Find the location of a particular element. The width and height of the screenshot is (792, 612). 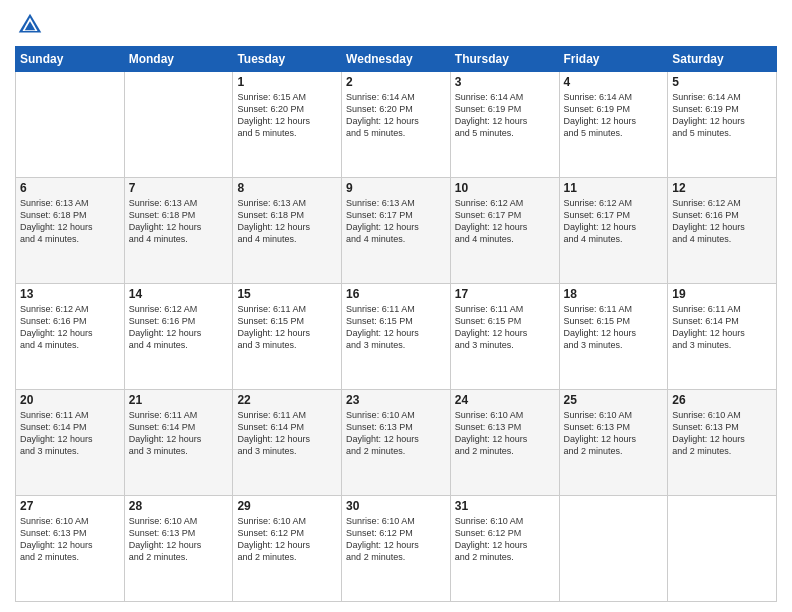

table-row: 10Sunrise: 6:12 AM Sunset: 6:17 PM Dayli… is located at coordinates (504, 231).